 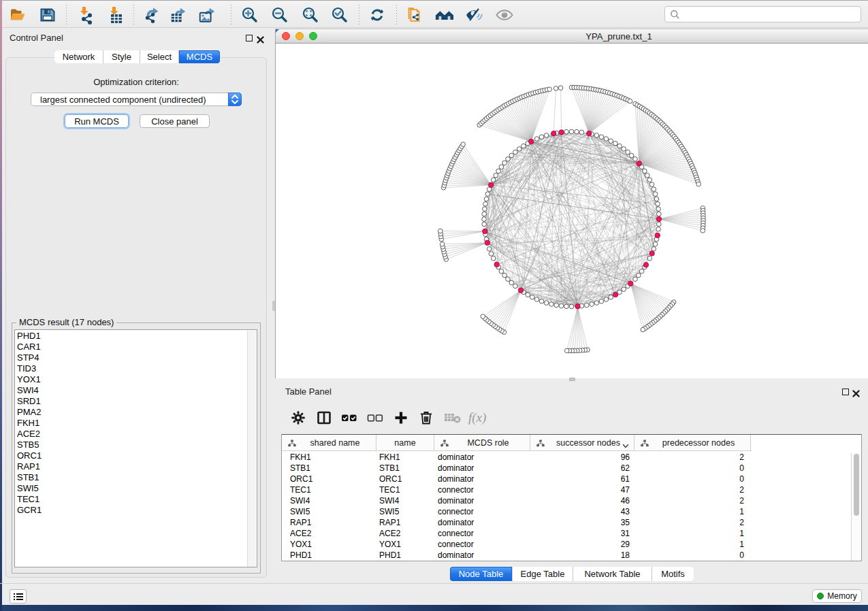 What do you see at coordinates (260, 40) in the screenshot?
I see `control-panel-close-button` at bounding box center [260, 40].